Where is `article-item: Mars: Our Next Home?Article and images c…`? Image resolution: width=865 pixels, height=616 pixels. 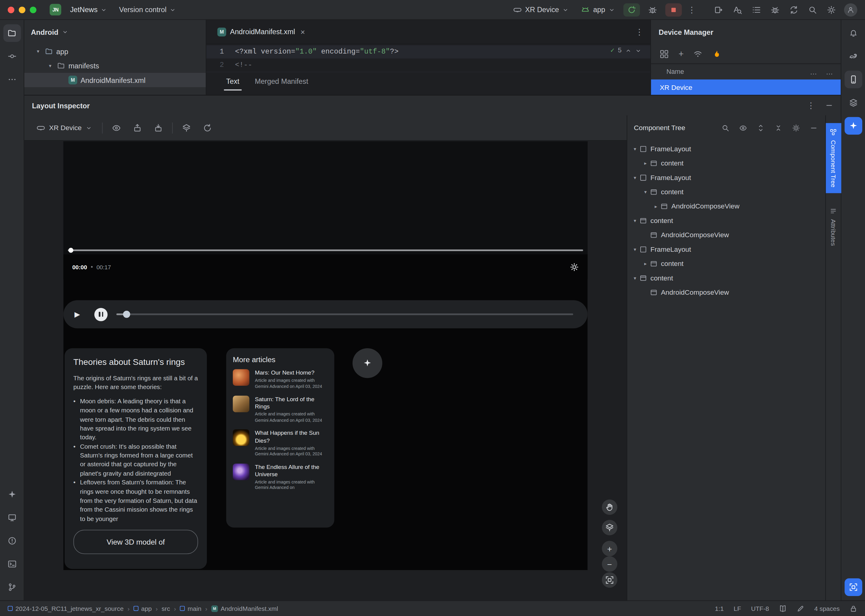 article-item: Mars: Our Next Home?Article and images c… is located at coordinates (281, 379).